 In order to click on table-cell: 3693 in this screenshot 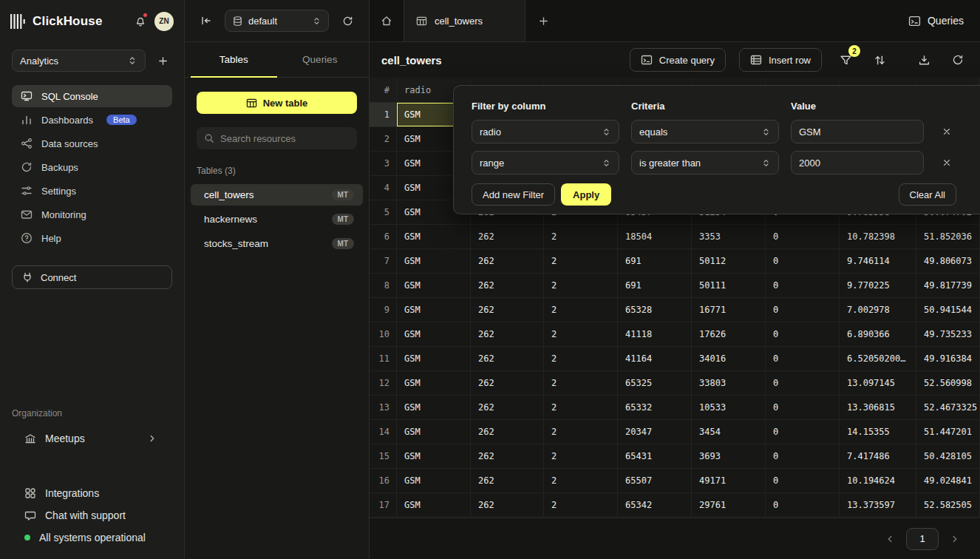, I will do `click(729, 456)`.